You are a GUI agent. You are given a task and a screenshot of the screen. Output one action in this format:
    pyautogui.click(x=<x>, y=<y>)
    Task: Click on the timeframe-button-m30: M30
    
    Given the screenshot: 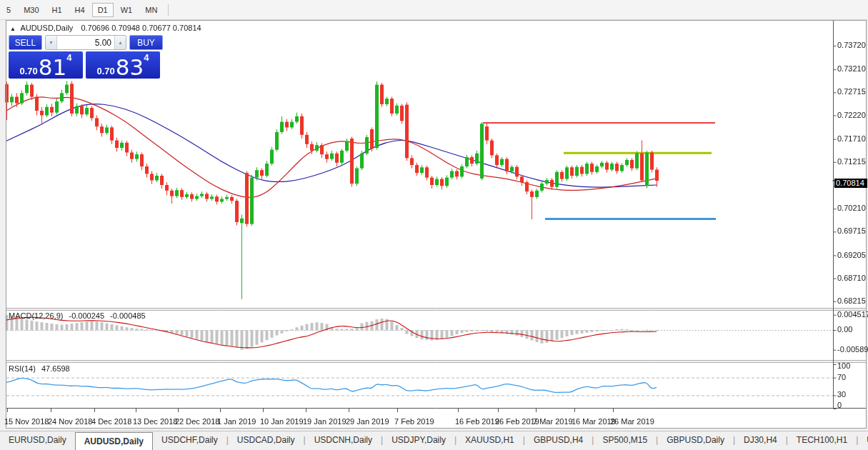 What is the action you would take?
    pyautogui.click(x=31, y=10)
    